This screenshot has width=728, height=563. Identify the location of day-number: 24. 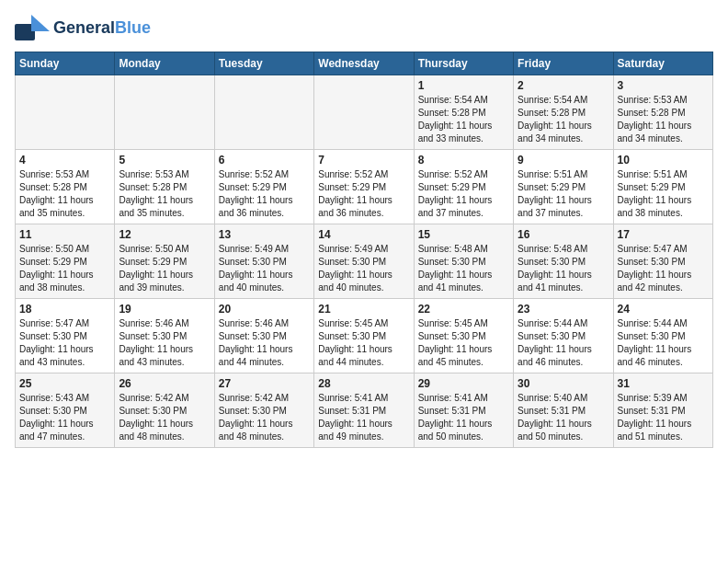
(664, 309).